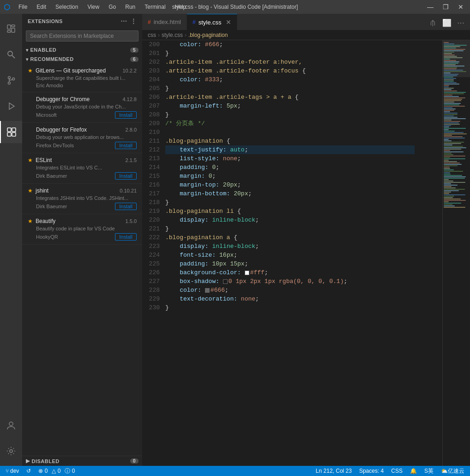 This screenshot has height=476, width=470. Describe the element at coordinates (82, 138) in the screenshot. I see `extension-debugger-firefox: Debugger for Firefox 2.8.0 Debug your we…` at that location.